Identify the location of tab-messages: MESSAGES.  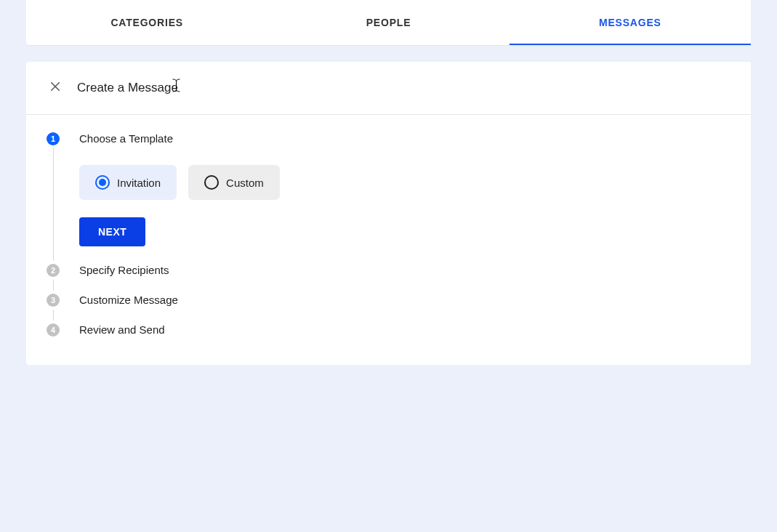
(630, 23).